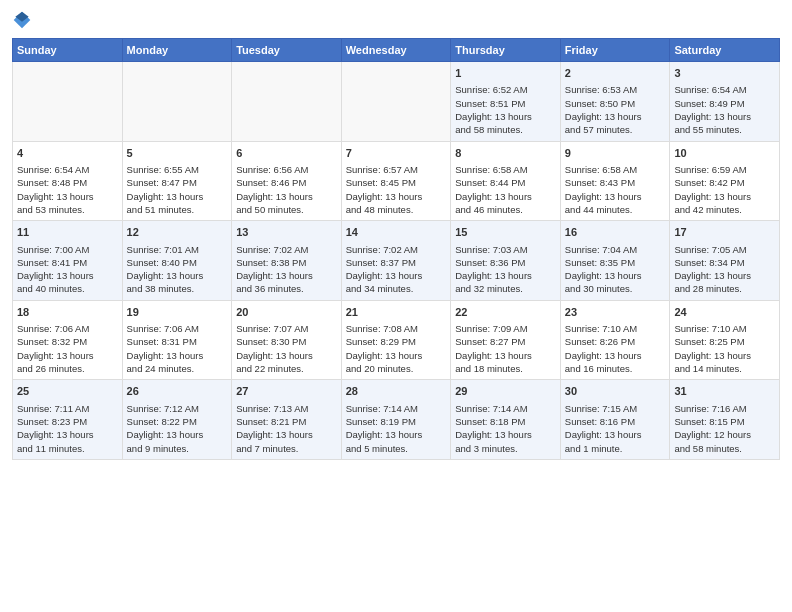  I want to click on day-number: 20, so click(286, 312).